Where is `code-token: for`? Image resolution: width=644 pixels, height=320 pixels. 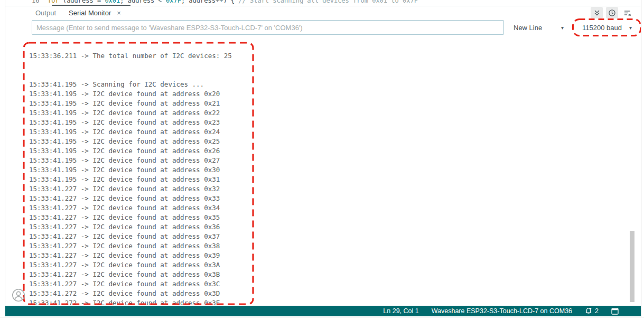 code-token: for is located at coordinates (55, 2).